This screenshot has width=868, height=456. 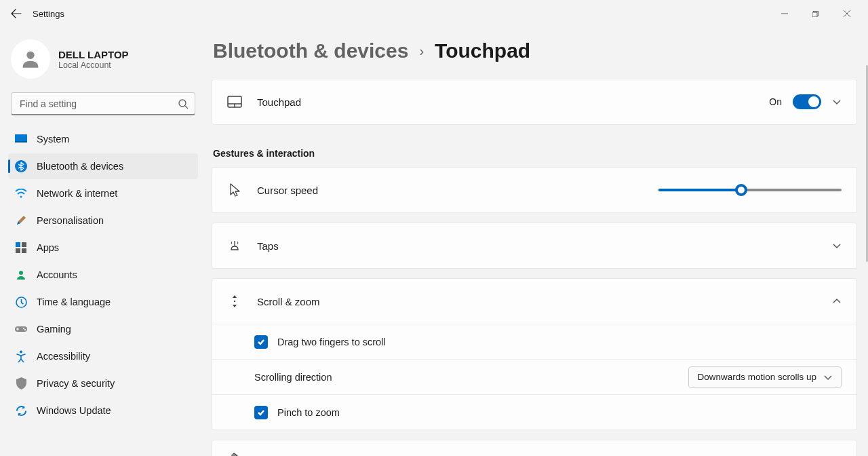 I want to click on touchpad-label: Touchpad, so click(x=513, y=102).